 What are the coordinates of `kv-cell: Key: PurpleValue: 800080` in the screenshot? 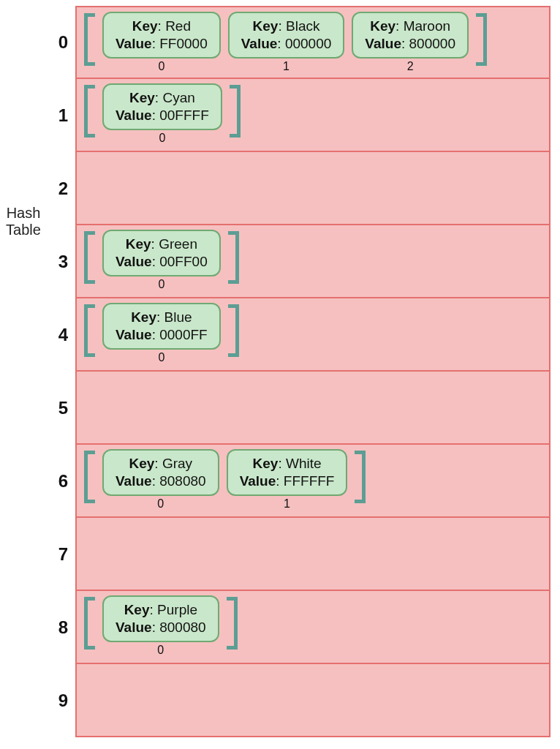 It's located at (161, 619).